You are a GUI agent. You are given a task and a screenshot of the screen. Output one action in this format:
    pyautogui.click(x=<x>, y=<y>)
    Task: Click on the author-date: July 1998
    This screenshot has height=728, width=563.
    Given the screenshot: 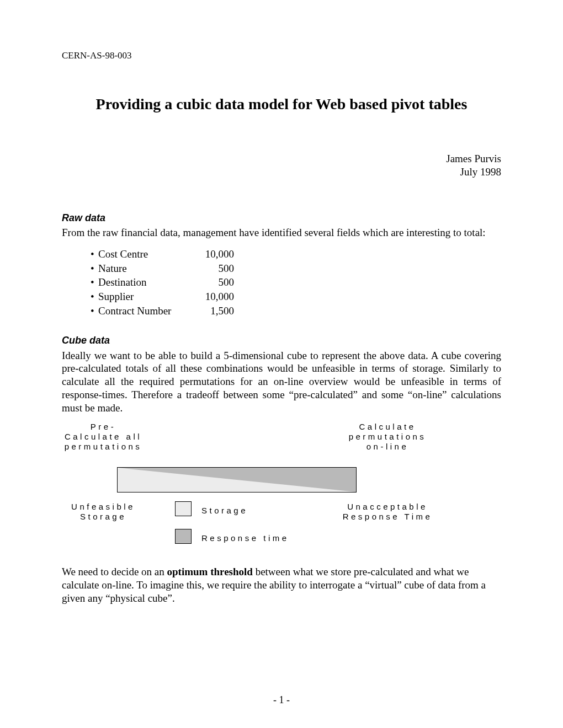 What is the action you would take?
    pyautogui.click(x=282, y=172)
    